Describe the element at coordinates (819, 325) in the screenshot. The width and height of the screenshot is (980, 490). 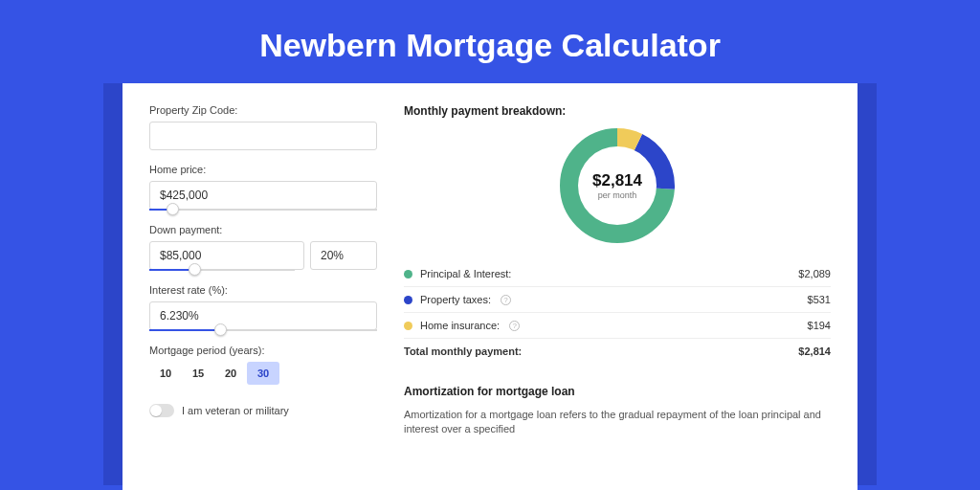
I see `legend-value: $194` at that location.